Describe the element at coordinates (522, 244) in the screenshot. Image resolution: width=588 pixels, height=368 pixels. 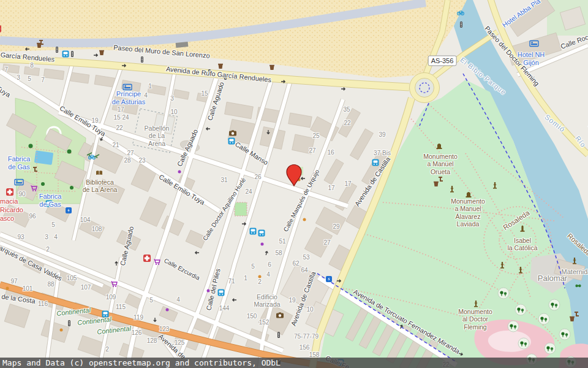
I see `poi-label-isabel-la-catolica: Isabel la Católica` at that location.